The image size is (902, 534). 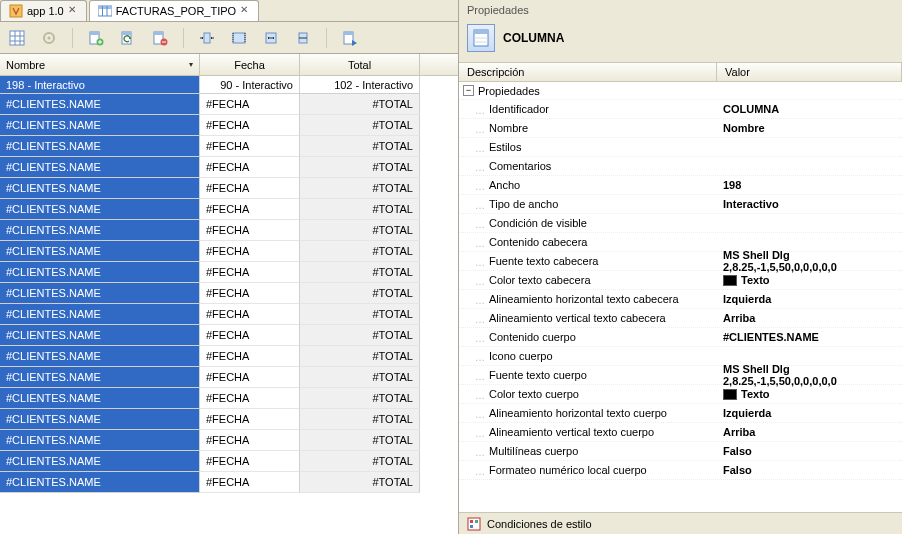 I want to click on column-header-fecha: Fecha, so click(x=250, y=64).